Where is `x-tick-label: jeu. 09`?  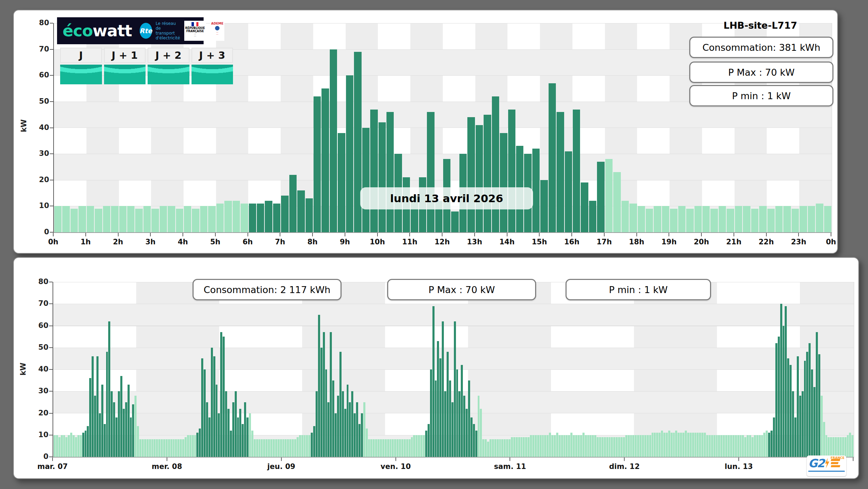
x-tick-label: jeu. 09 is located at coordinates (281, 467).